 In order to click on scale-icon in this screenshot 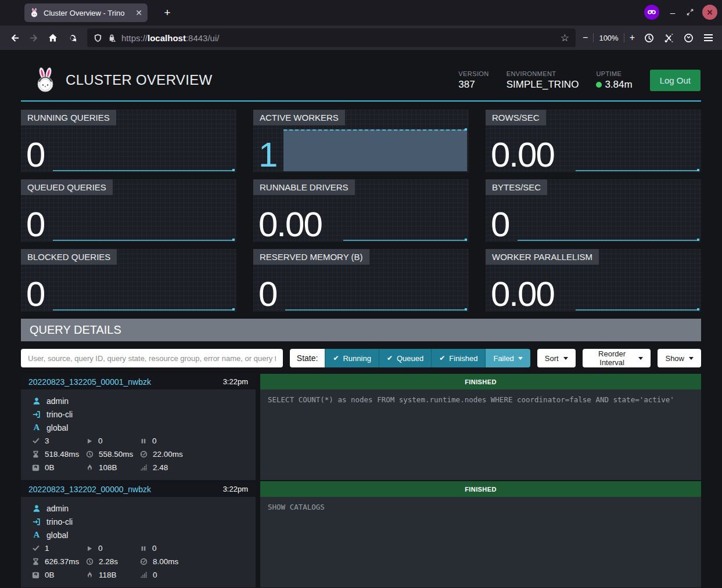, I will do `click(36, 468)`.